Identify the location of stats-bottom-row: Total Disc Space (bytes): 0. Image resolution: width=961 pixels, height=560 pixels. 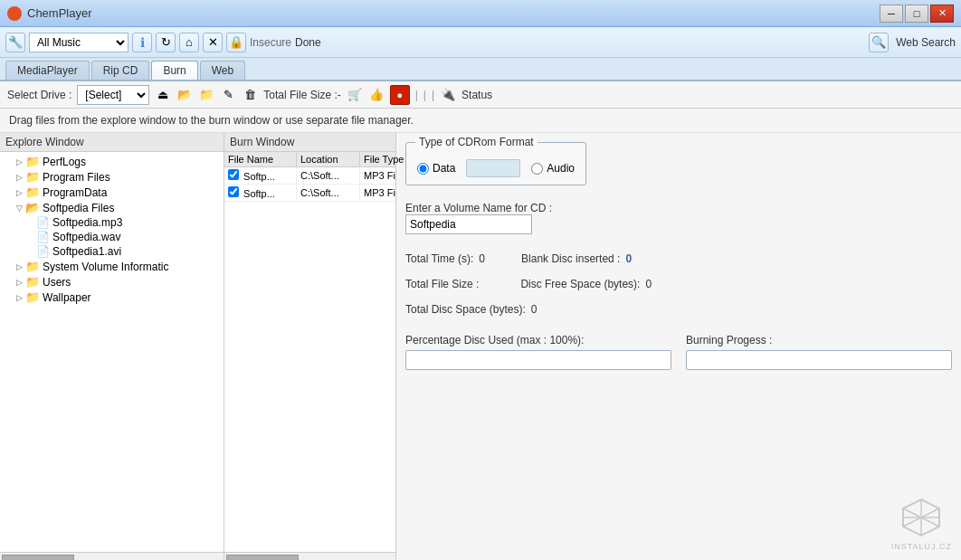
(679, 309).